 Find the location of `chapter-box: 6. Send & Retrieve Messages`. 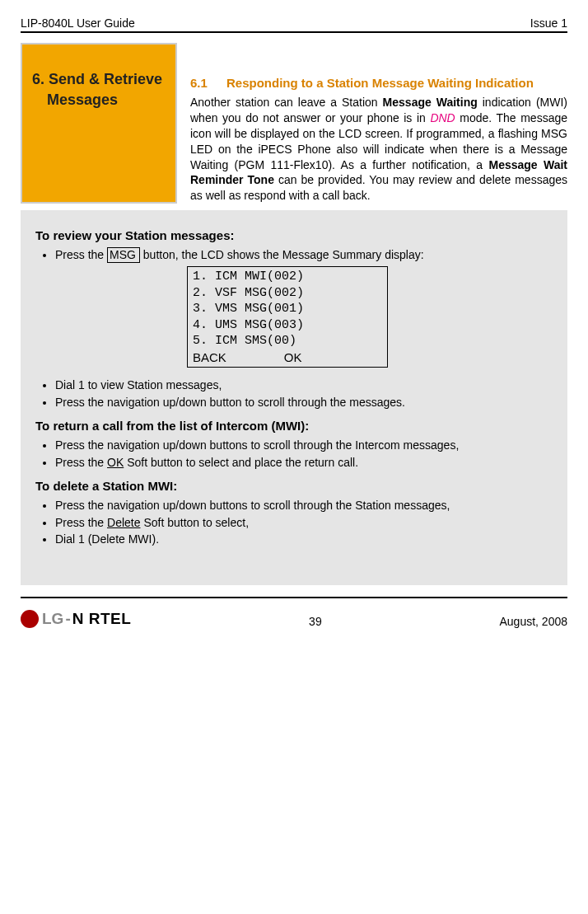

chapter-box: 6. Send & Retrieve Messages is located at coordinates (99, 124).